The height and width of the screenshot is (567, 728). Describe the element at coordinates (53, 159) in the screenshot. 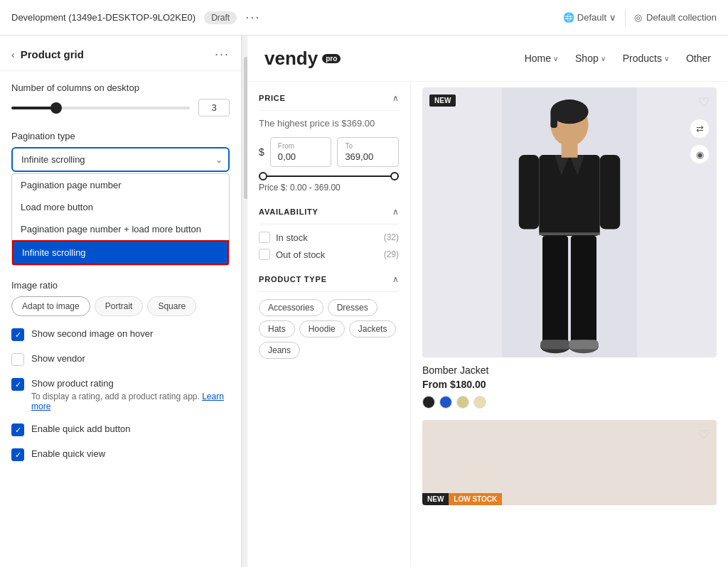

I see `pagination-selected: Infinite scrolling` at that location.